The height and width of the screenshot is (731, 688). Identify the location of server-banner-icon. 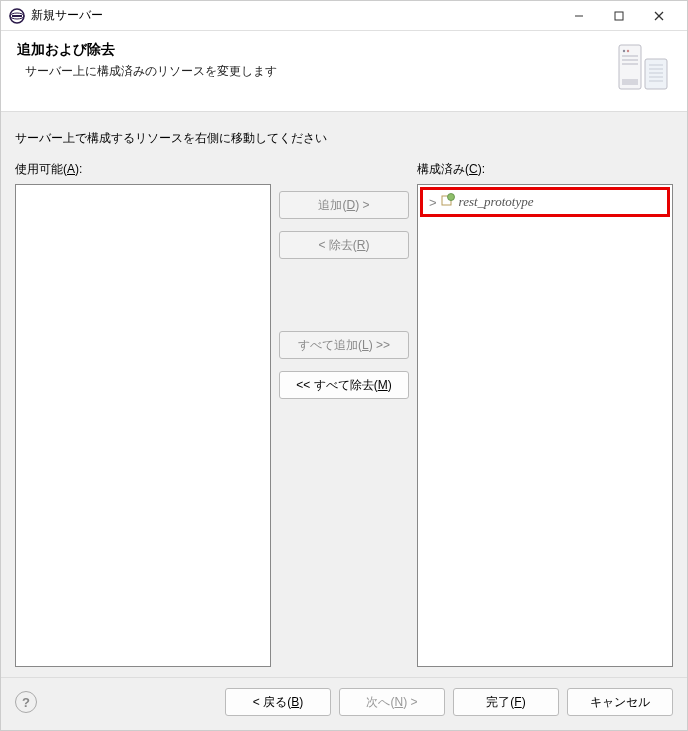
(643, 69).